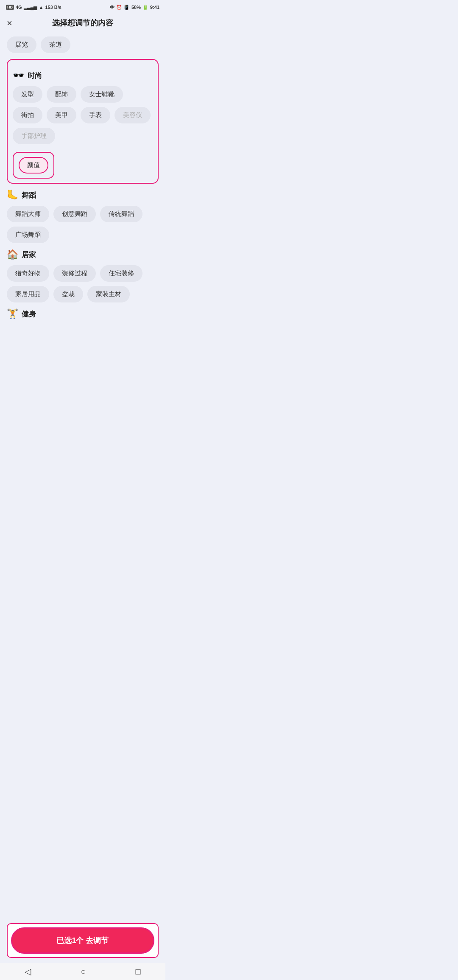 Image resolution: width=458 pixels, height=980 pixels. What do you see at coordinates (83, 115) in the screenshot?
I see `fashion-tags-row: 发型 配饰 女士鞋靴 街拍 美甲 手表 美容仪 手部护理` at bounding box center [83, 115].